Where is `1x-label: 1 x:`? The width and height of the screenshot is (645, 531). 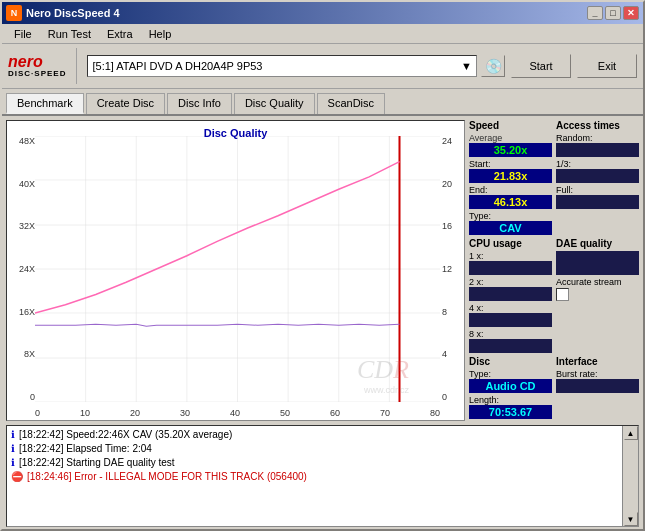 1x-label: 1 x: is located at coordinates (510, 256).